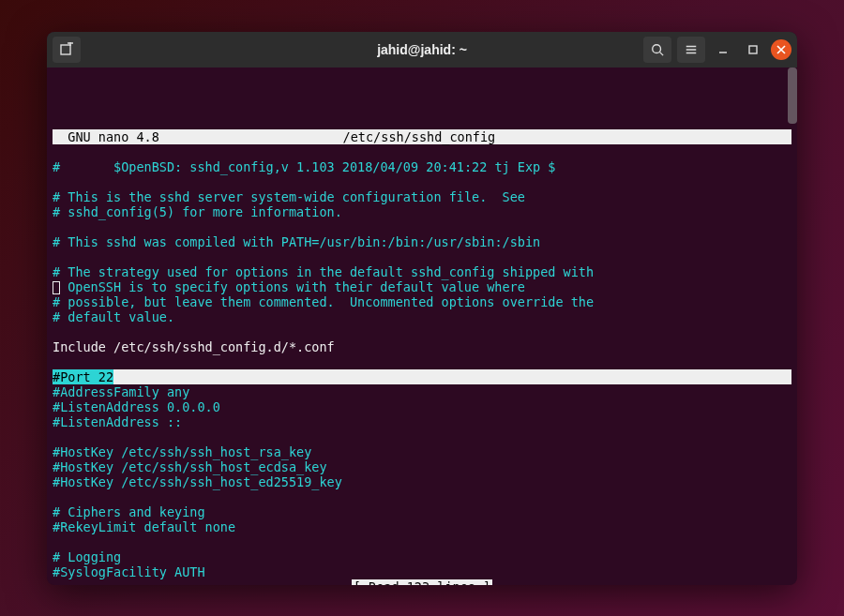 The image size is (844, 616). Describe the element at coordinates (67, 50) in the screenshot. I see `new-tab-button` at that location.